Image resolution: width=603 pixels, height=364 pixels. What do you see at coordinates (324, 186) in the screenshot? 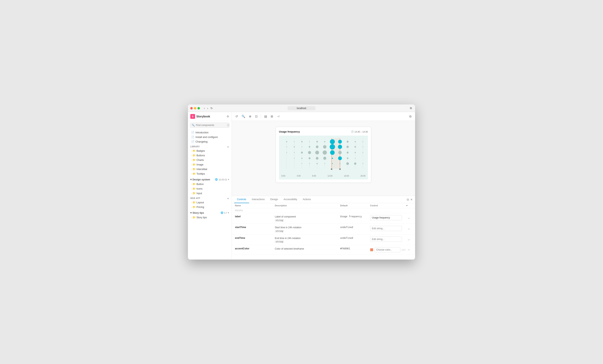
I see `right-panel: ↺ 🔍 ⊕ ⊡ ▤ ⊞ ⊣ ⧉ Usage frequency �` at bounding box center [324, 186].